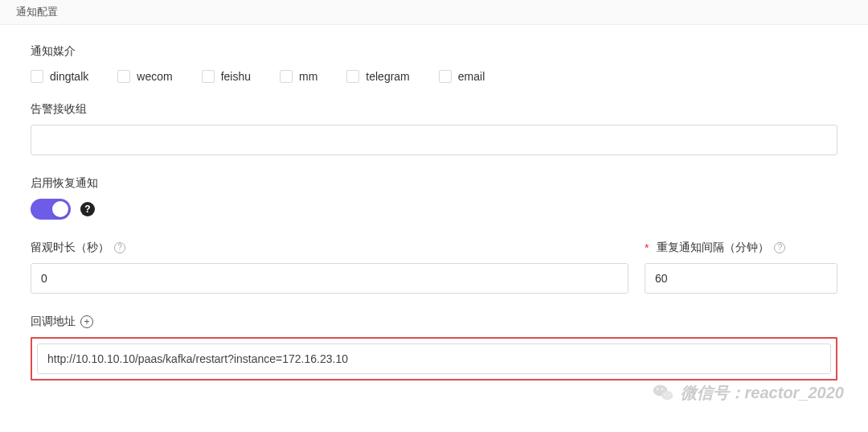  What do you see at coordinates (434, 183) in the screenshot?
I see `recovery-notify-label: 启用恢复通知` at bounding box center [434, 183].